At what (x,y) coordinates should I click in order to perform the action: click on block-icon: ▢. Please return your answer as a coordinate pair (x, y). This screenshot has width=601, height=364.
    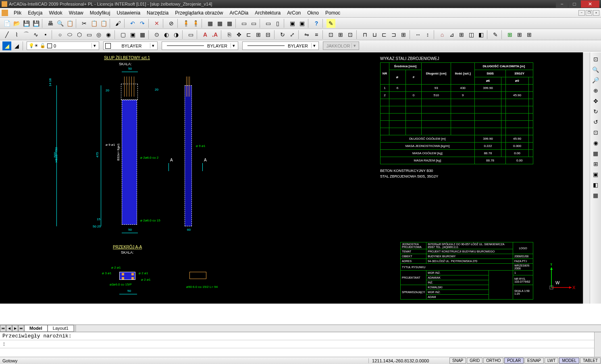
    Looking at the image, I should click on (123, 35).